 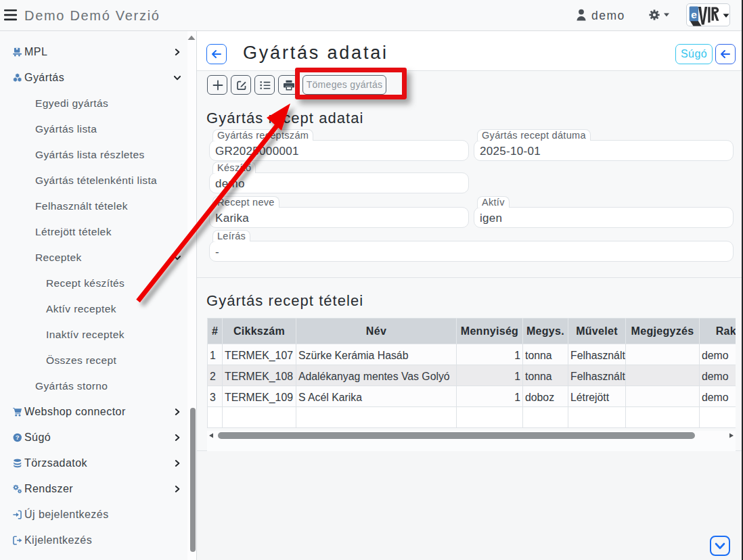 I want to click on svg-text: e, so click(x=694, y=15).